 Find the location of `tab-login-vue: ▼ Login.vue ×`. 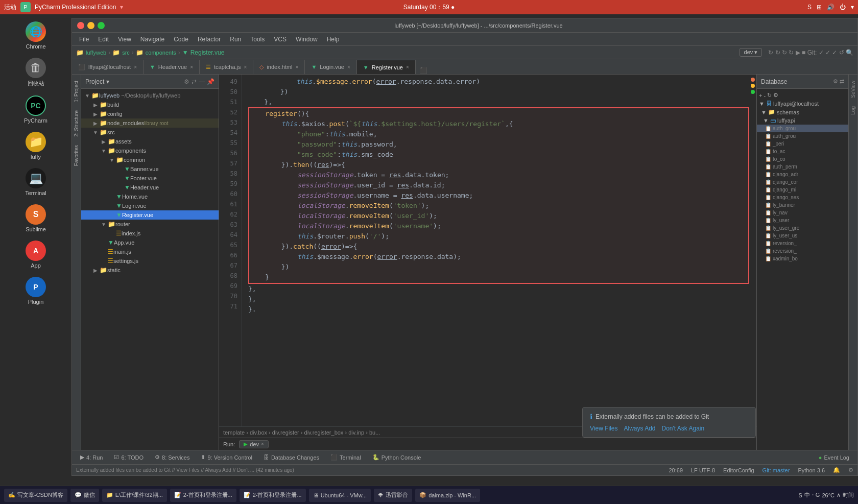

tab-login-vue: ▼ Login.vue × is located at coordinates (331, 67).